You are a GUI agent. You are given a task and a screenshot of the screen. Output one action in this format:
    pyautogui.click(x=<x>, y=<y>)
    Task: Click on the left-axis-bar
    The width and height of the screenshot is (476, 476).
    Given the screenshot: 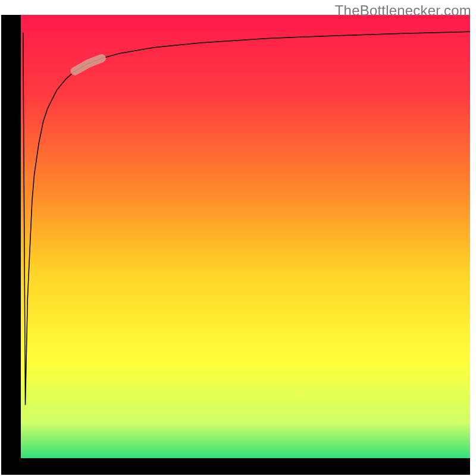 What is the action you would take?
    pyautogui.click(x=11, y=245)
    